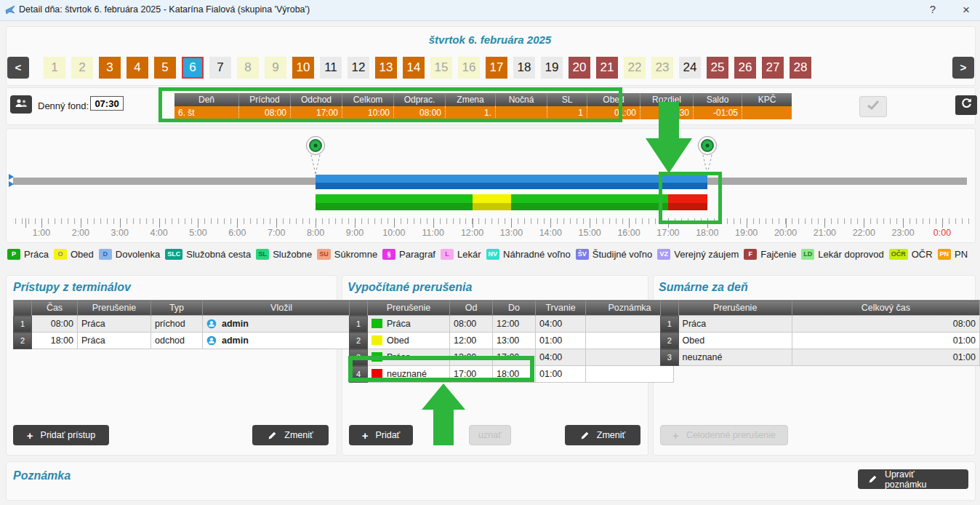  I want to click on axis-label: 10:00, so click(394, 233).